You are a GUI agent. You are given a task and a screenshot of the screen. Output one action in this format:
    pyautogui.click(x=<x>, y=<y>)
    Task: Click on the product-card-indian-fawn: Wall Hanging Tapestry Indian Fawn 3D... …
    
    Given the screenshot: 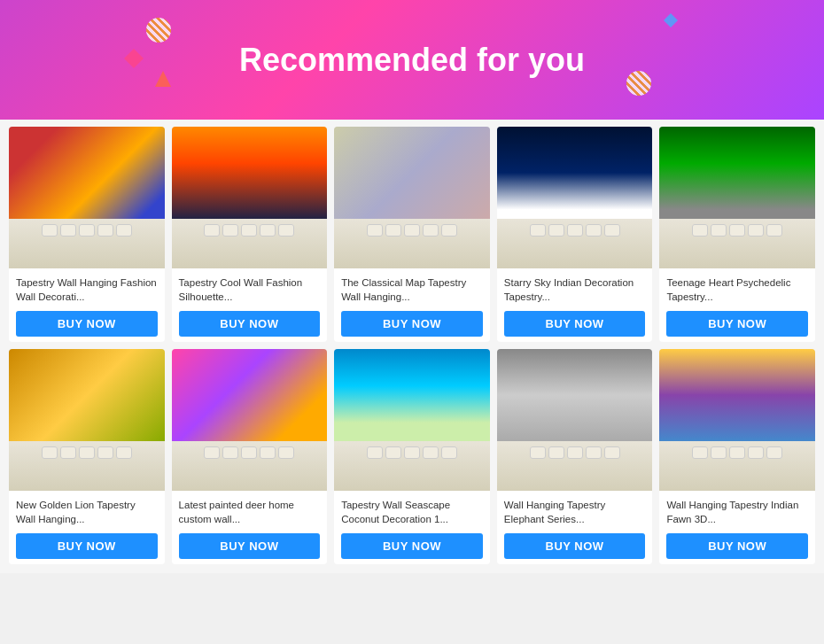 What is the action you would take?
    pyautogui.click(x=737, y=457)
    